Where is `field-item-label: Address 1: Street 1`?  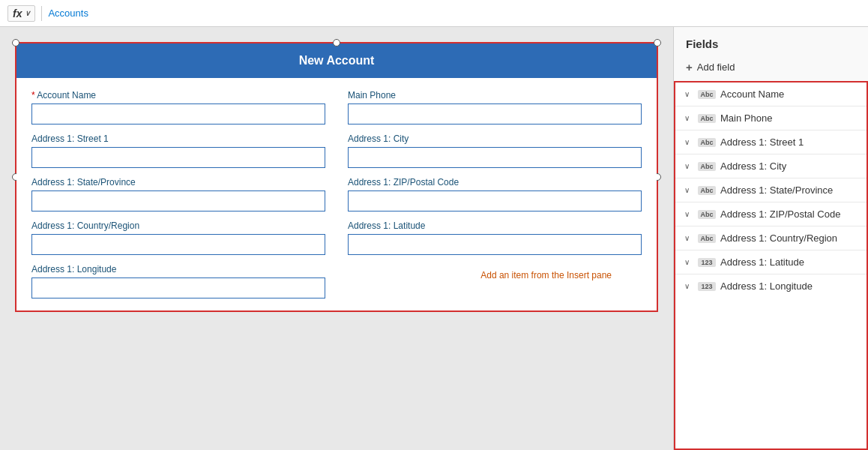
field-item-label: Address 1: Street 1 is located at coordinates (762, 142).